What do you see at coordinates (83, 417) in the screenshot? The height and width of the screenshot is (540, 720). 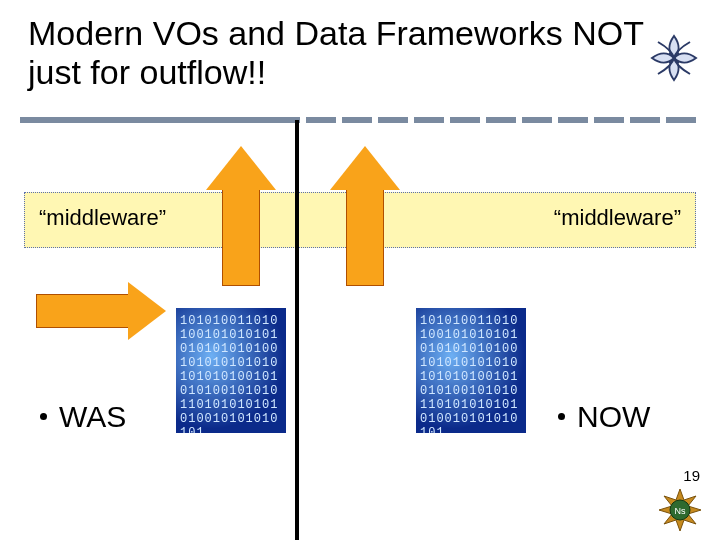 I see `was-label: WAS` at bounding box center [83, 417].